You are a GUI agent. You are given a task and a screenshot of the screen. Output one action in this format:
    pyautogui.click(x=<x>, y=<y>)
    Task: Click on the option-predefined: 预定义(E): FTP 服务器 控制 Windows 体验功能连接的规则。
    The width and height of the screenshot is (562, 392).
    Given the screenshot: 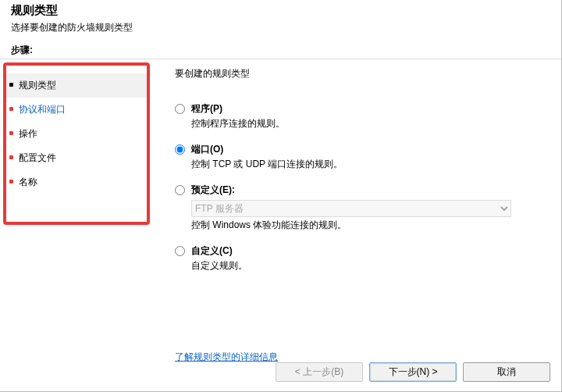 What is the action you would take?
    pyautogui.click(x=361, y=208)
    